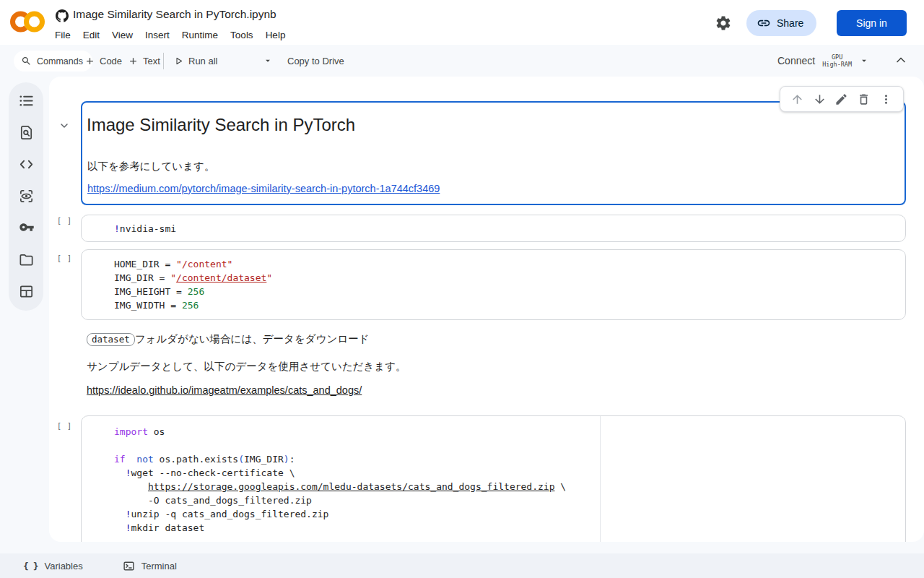 The width and height of the screenshot is (924, 578). I want to click on share-label: Share, so click(790, 23).